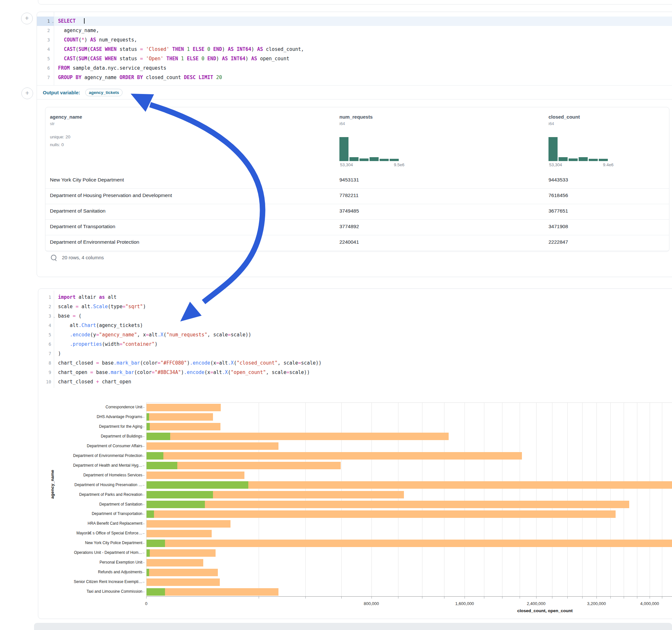  Describe the element at coordinates (354, 40) in the screenshot. I see `code-line: 3 COUNT(*) AS num_requests,` at that location.